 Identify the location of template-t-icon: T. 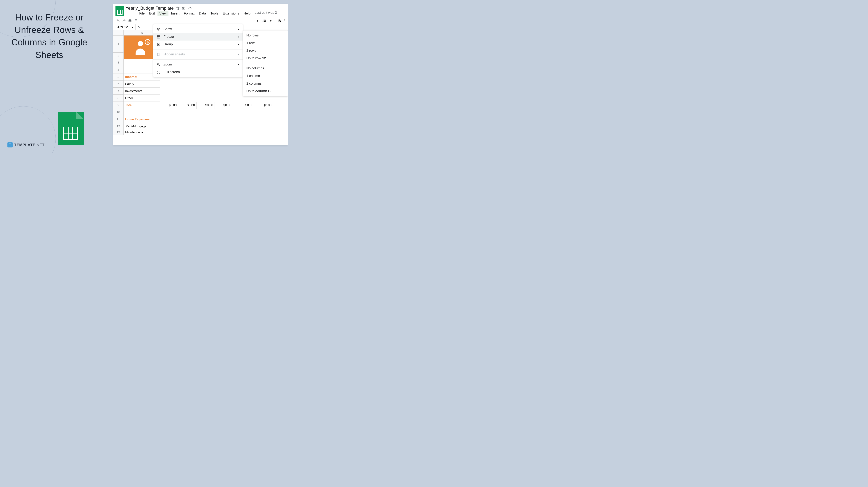
(10, 145).